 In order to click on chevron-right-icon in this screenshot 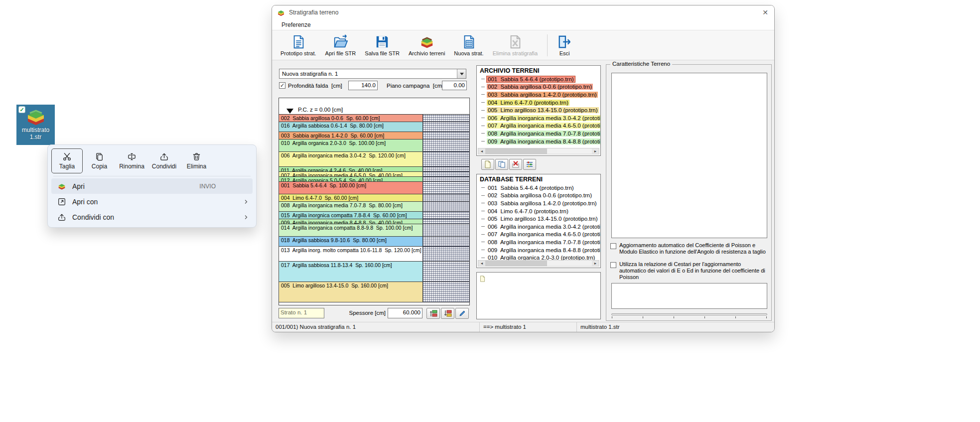, I will do `click(245, 217)`.